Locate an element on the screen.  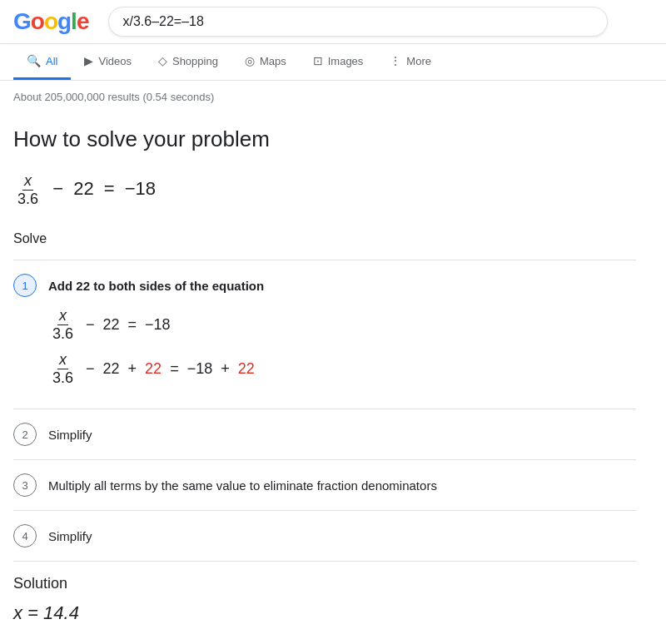
step-1-header: 1 Add 22 to both sides of the equation is located at coordinates (325, 285).